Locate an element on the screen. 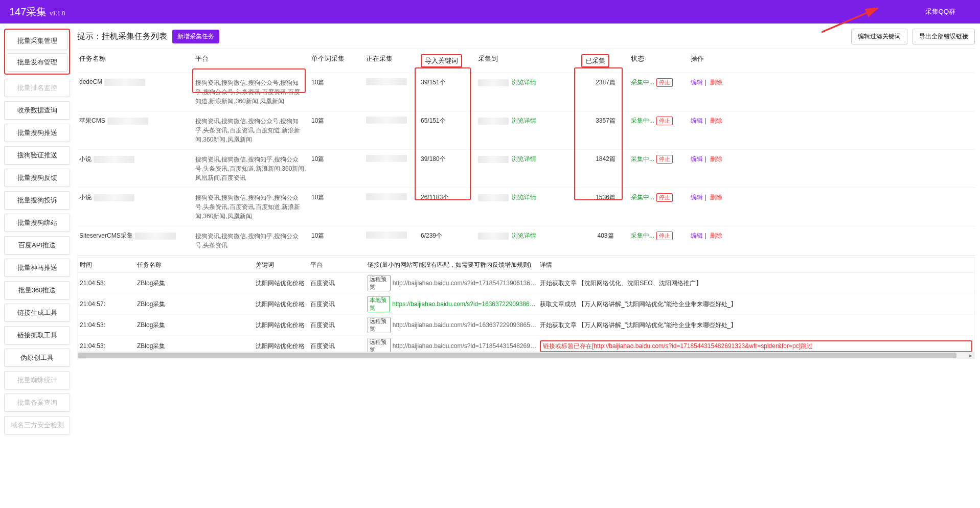  th-task-name: 任务名称 is located at coordinates (137, 59).